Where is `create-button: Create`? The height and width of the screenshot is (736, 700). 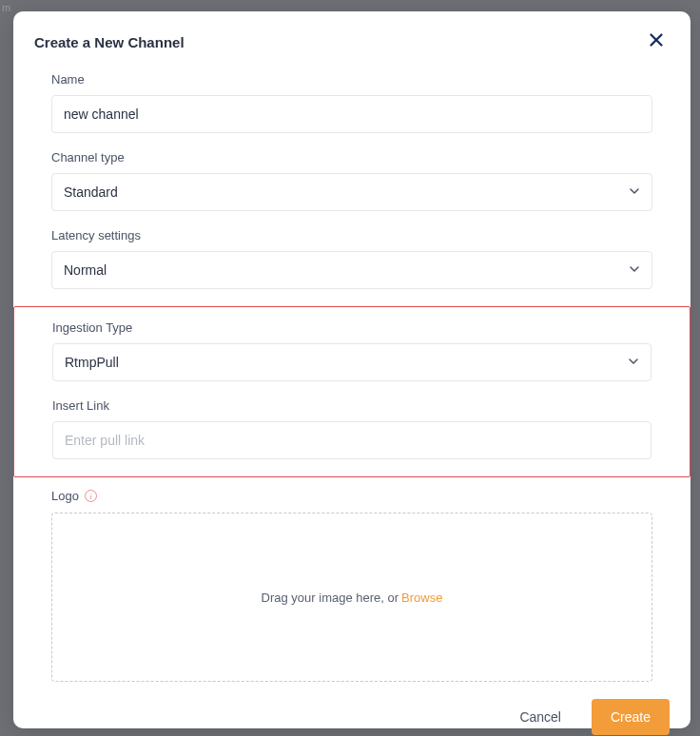 create-button: Create is located at coordinates (631, 717).